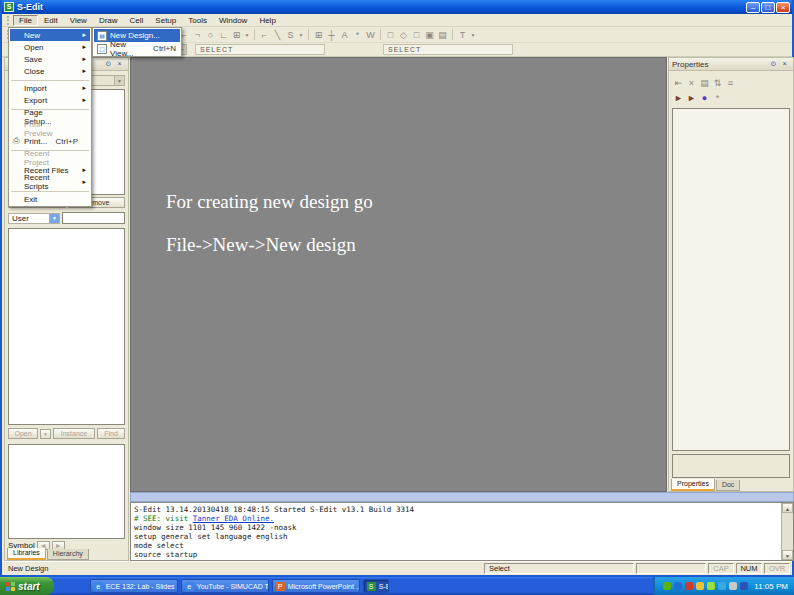  Describe the element at coordinates (693, 485) in the screenshot. I see `dock-tab: Properties` at that location.